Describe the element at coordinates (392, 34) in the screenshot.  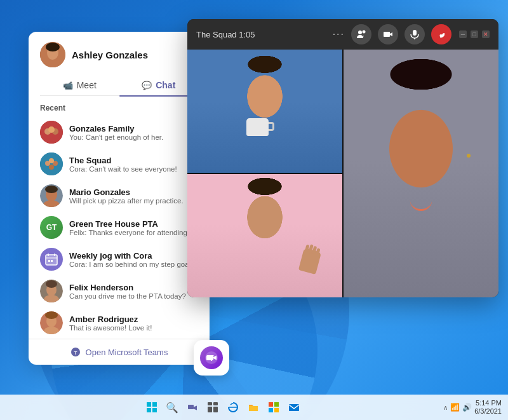
I see `call-toolbar: ···` at that location.